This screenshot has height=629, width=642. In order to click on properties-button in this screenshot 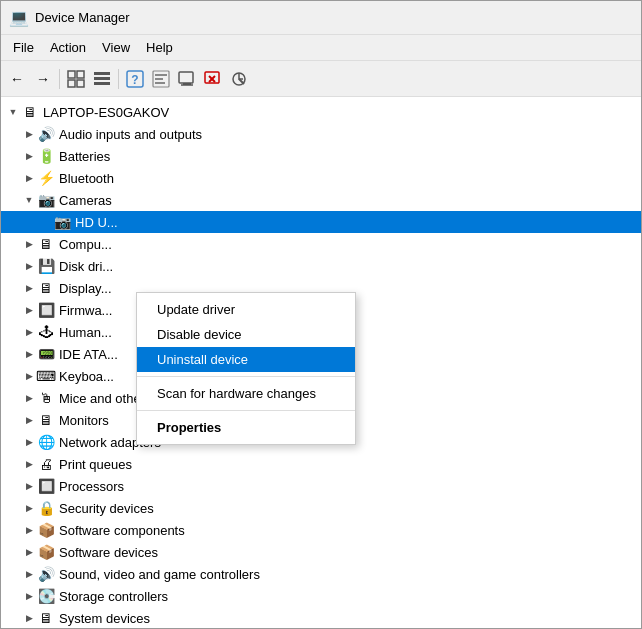, I will do `click(161, 79)`.